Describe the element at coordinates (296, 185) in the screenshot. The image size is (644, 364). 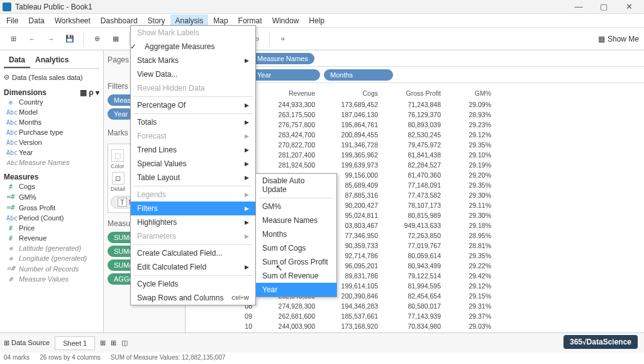
I see `smi-disable-auto: Disable Auto Update` at that location.